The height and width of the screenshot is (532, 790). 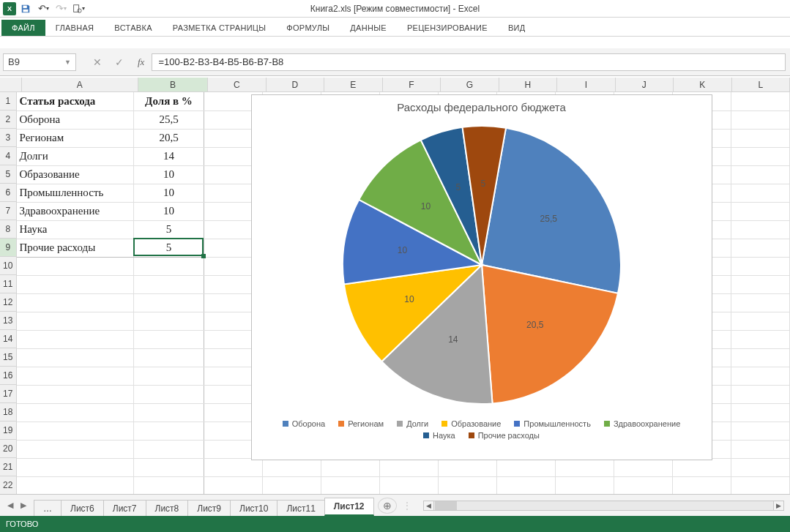 I want to click on col-header-K: K, so click(x=703, y=85).